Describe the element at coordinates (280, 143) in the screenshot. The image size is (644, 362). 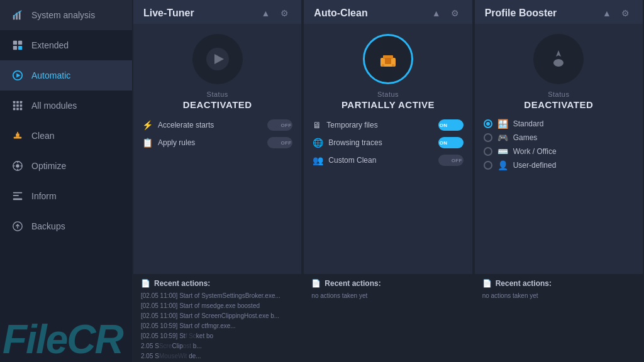
I see `rules-toggle` at that location.